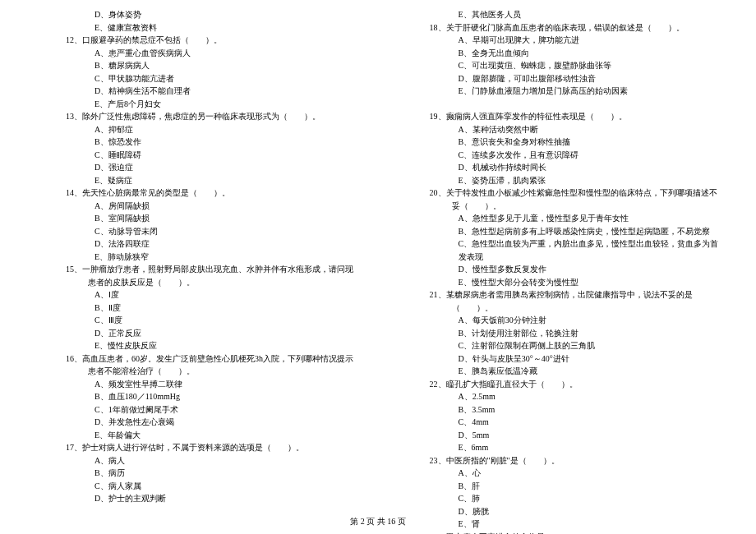 The height and width of the screenshot is (534, 756). What do you see at coordinates (196, 320) in the screenshot?
I see `option-line: C、Ⅲ度` at bounding box center [196, 320].